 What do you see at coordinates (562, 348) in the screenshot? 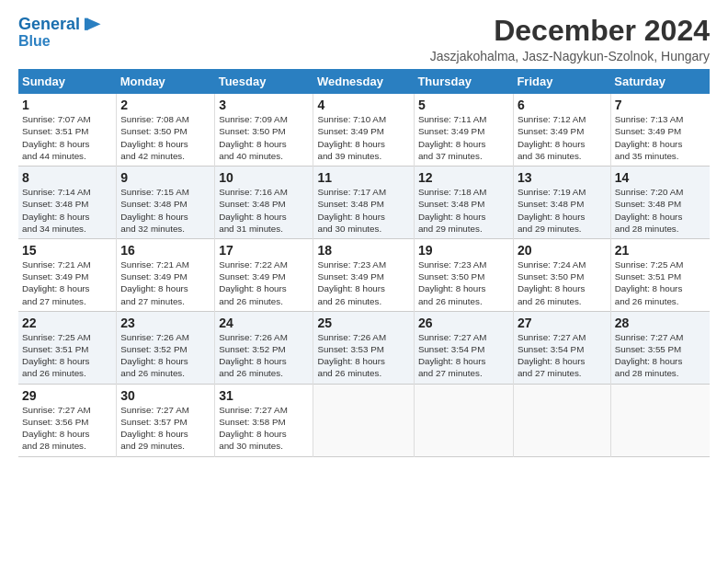
I see `day-cell: 27Sunrise: 7:27 AM Sunset: 3:54 PM Dayli…` at bounding box center [562, 348].